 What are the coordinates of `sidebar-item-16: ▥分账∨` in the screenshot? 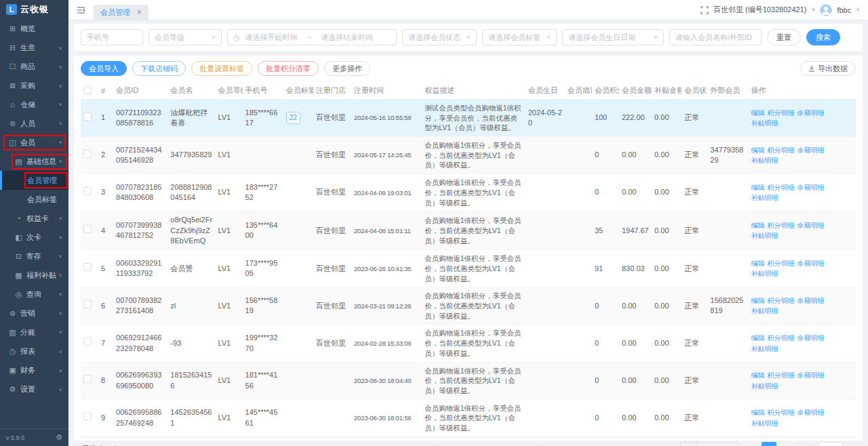 It's located at (34, 332).